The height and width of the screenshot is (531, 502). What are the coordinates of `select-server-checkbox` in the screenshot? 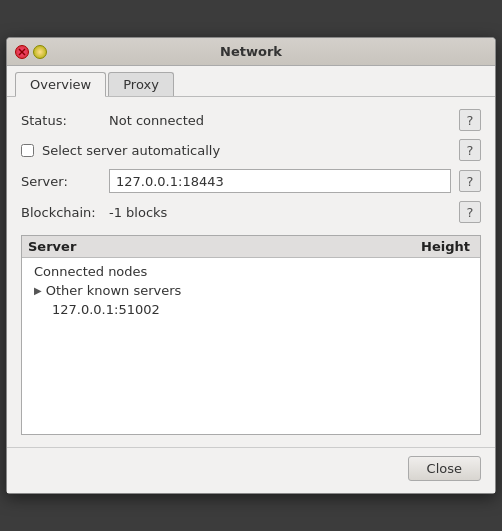 It's located at (28, 150).